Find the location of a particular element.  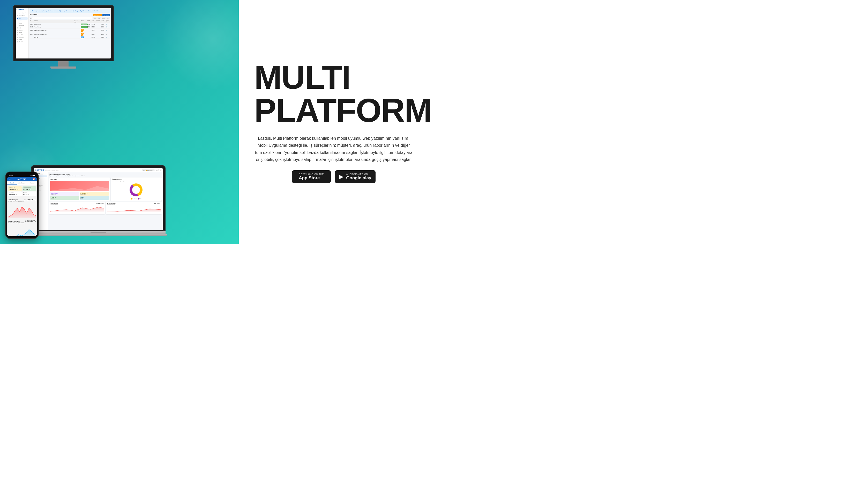

googleplay-badge: ▶ Android APP ON Google play is located at coordinates (355, 177).